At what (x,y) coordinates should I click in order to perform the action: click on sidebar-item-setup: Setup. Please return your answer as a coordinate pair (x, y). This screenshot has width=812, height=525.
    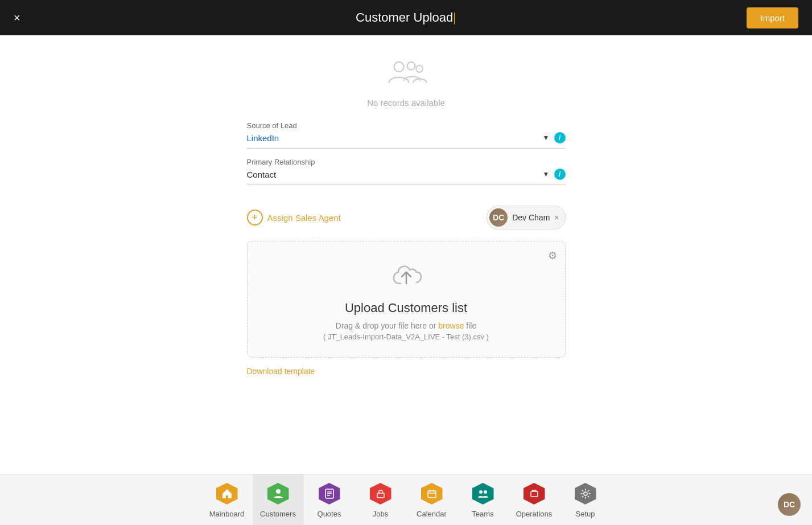
    Looking at the image, I should click on (586, 500).